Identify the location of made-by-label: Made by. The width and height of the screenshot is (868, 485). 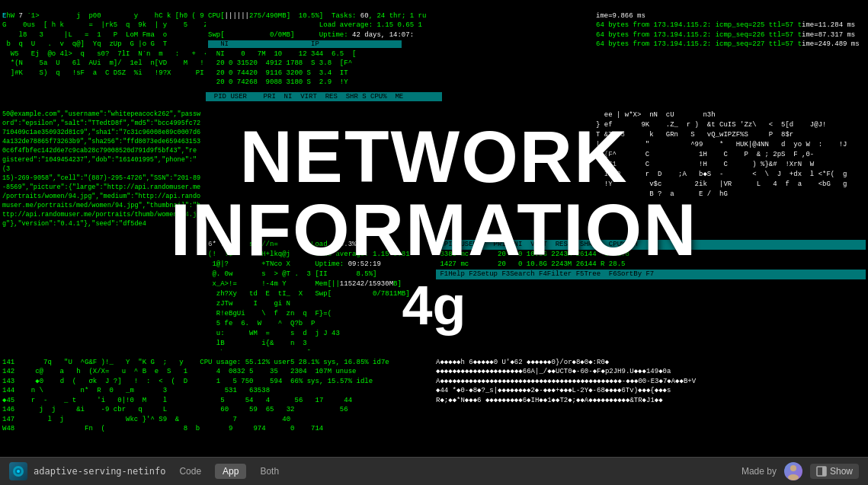
(759, 471).